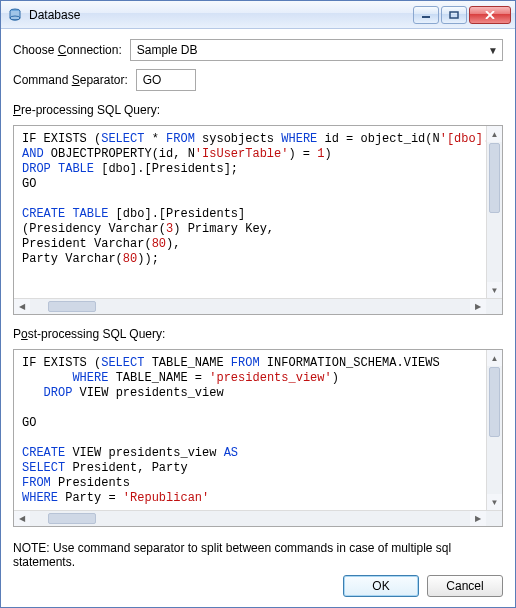  Describe the element at coordinates (454, 15) in the screenshot. I see `maximize-button` at that location.